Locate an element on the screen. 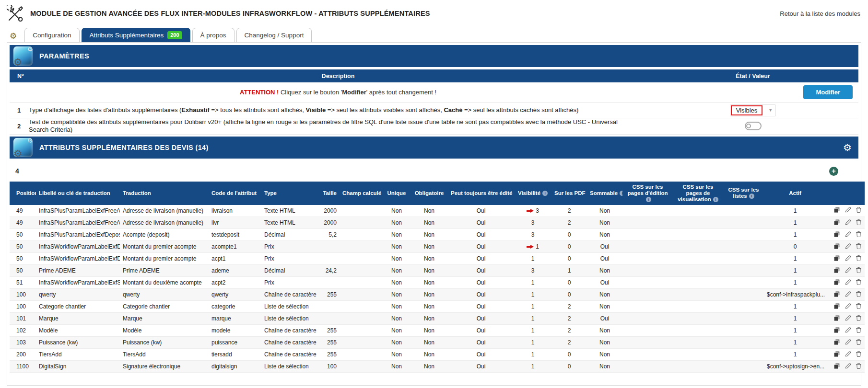 The image size is (868, 388). column-header-code-de-l-attribut: Code de l'attribut is located at coordinates (235, 194).